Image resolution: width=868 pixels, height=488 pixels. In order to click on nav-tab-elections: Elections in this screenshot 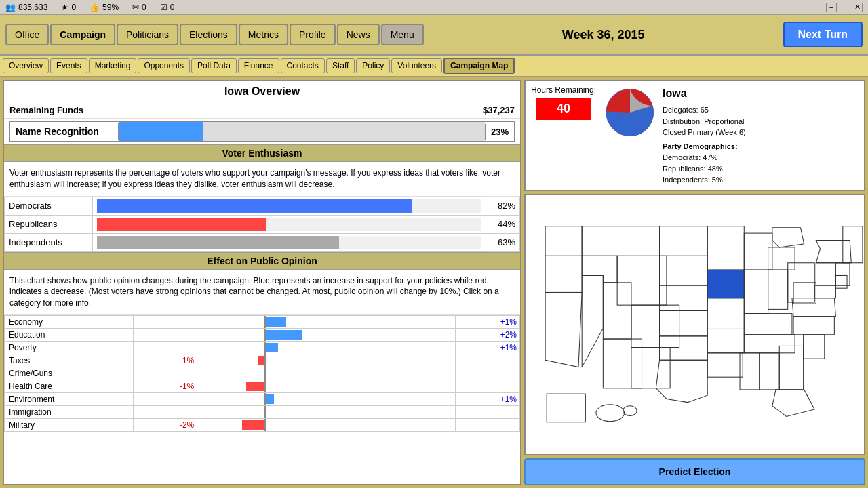, I will do `click(209, 35)`.